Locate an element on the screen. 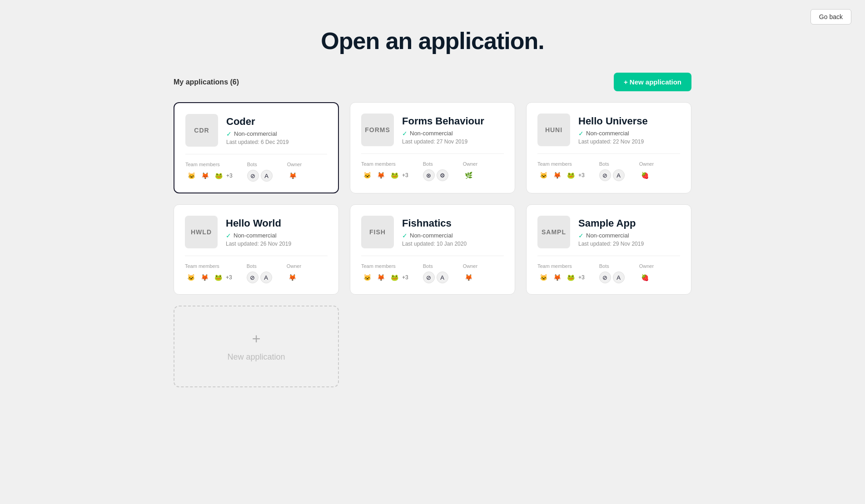 This screenshot has height=504, width=865. app-card-hwld: HWLD Hello World ✓ Non-commercial Last u… is located at coordinates (256, 250).